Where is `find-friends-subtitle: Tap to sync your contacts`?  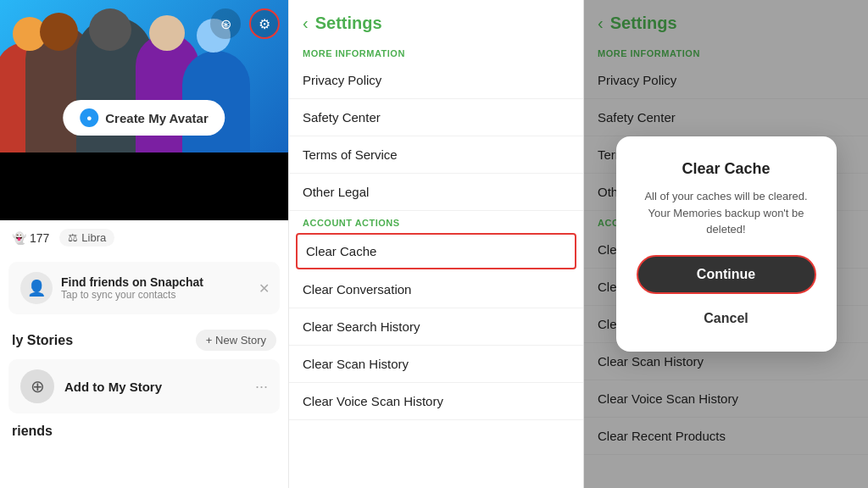 find-friends-subtitle: Tap to sync your contacts is located at coordinates (132, 295).